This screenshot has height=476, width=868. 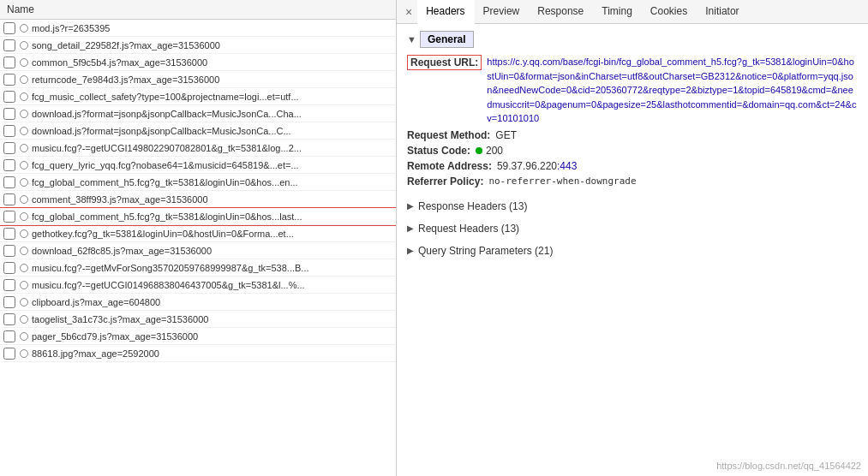 What do you see at coordinates (669, 12) in the screenshot?
I see `tab-cookies: Cookies` at bounding box center [669, 12].